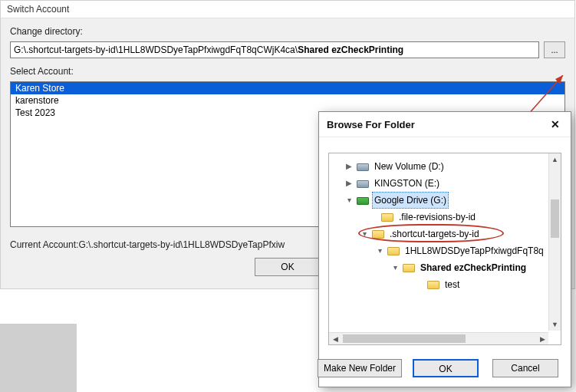  Describe the element at coordinates (363, 201) in the screenshot. I see `google-drive-icon` at that location.